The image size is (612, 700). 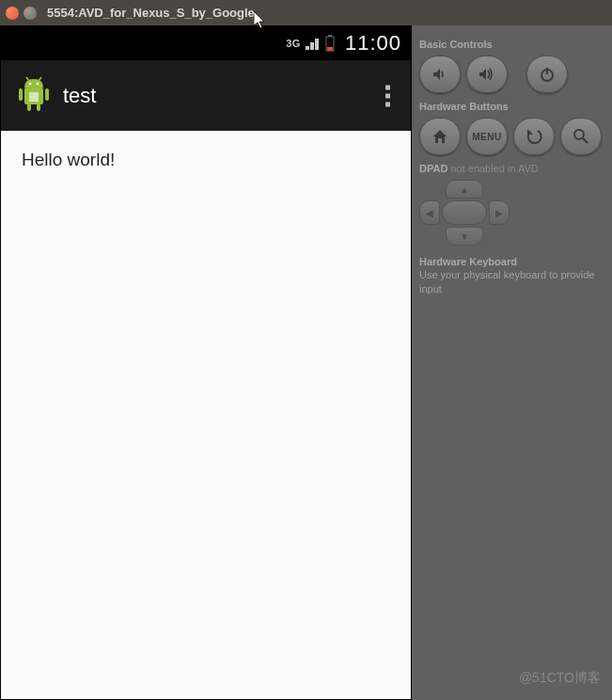 I want to click on window-minimize-button, so click(x=30, y=13).